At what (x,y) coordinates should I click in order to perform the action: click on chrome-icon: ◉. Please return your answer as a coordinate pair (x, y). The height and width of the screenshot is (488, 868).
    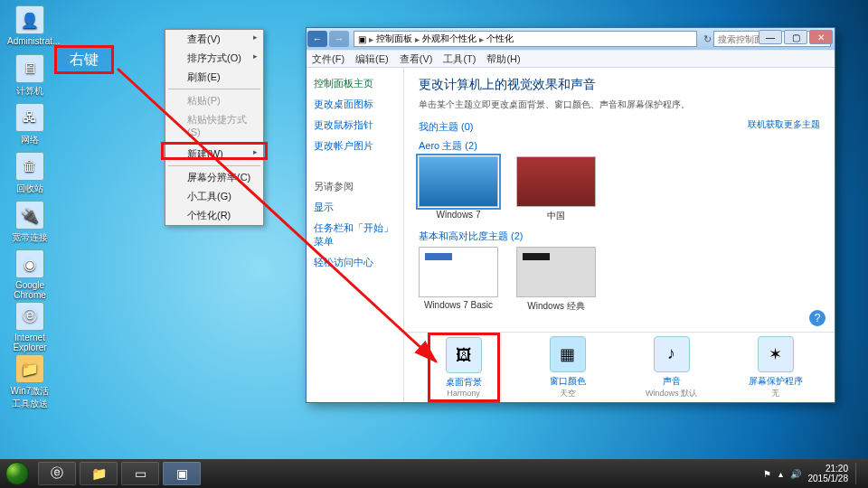
    Looking at the image, I should click on (30, 264).